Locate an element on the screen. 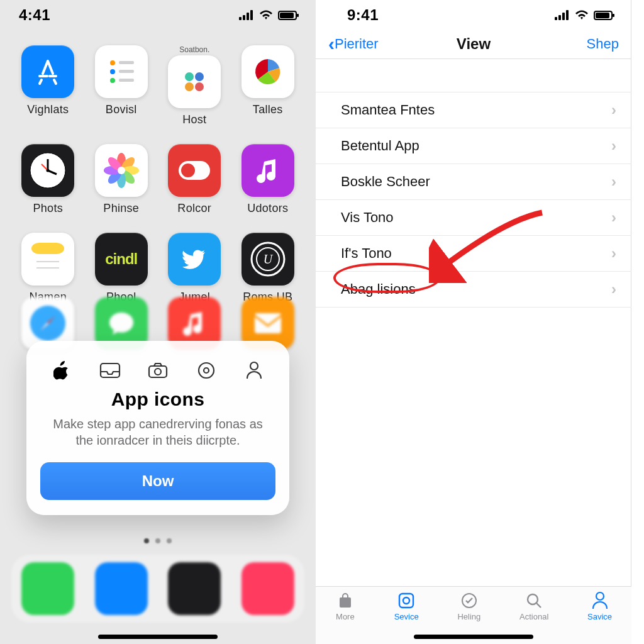 The height and width of the screenshot is (644, 644). app-phool: cindl Phool is located at coordinates (122, 268).